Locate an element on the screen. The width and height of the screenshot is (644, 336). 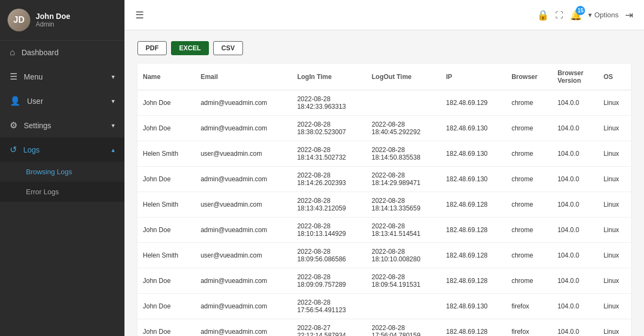
fullscreen-button: ⛶ is located at coordinates (560, 15).